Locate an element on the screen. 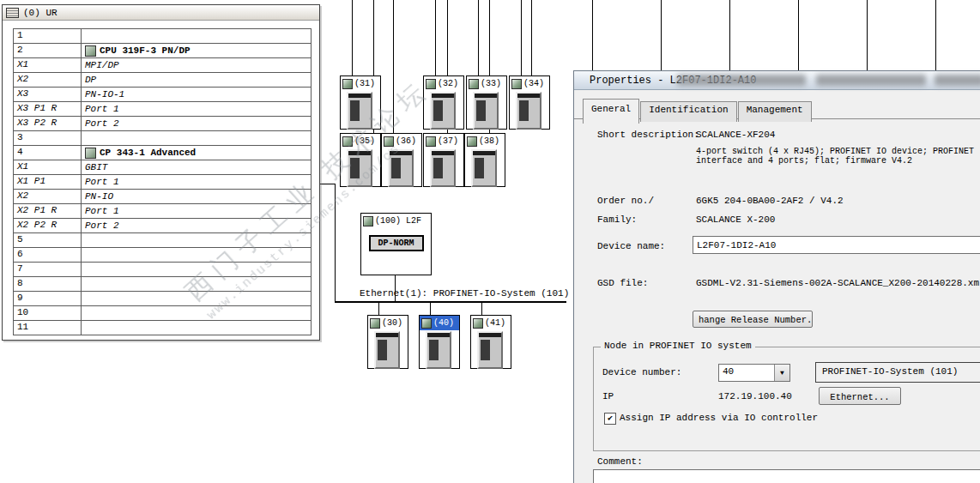  device-node-33: (33) is located at coordinates (487, 103).